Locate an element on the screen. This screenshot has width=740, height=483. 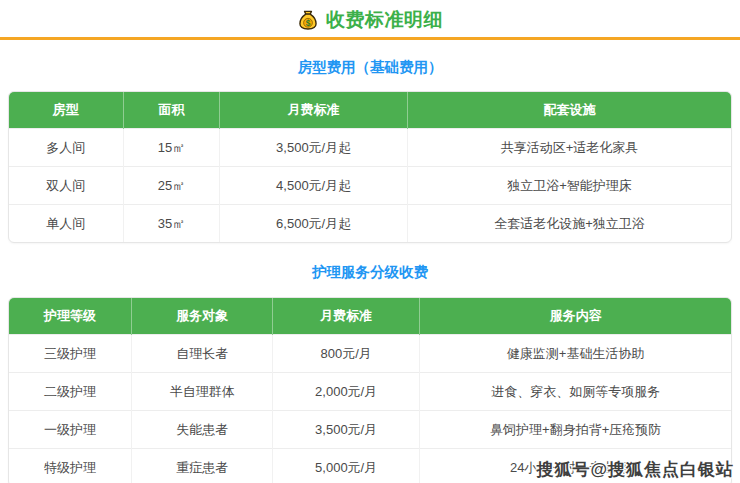
table-row: 一级护理 失能患者 3,500元/月 鼻饲护理+翻身拍背+压疮预防 is located at coordinates (370, 430).